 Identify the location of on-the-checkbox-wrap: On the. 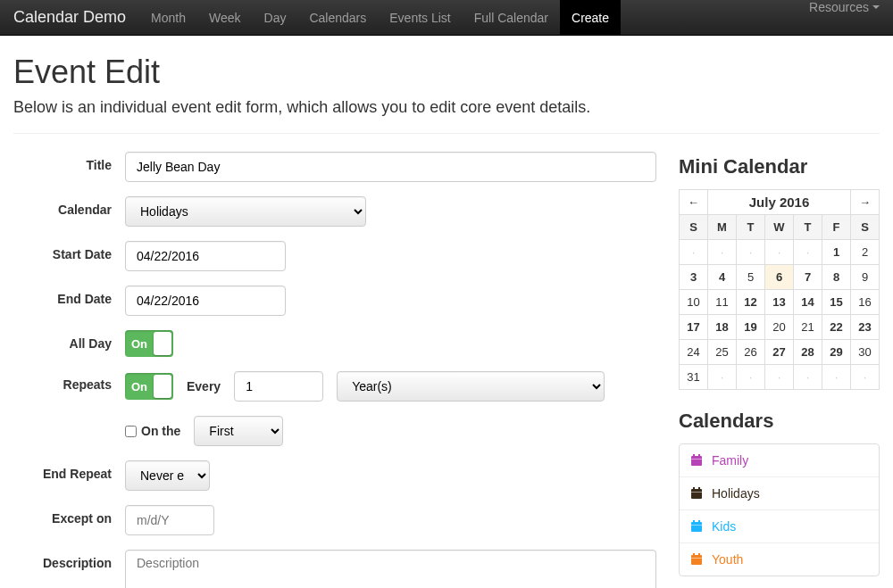
(153, 431).